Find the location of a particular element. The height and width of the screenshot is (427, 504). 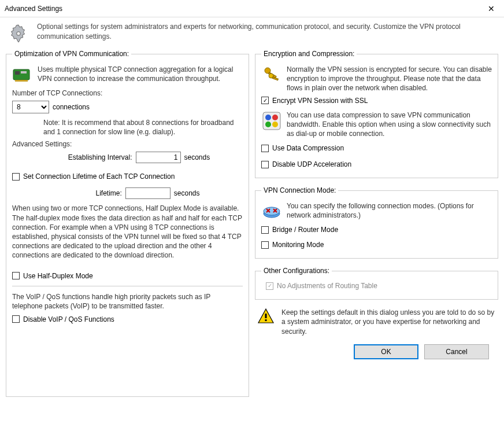

checkbox-checked-disabled-icon: ✓ is located at coordinates (269, 286).